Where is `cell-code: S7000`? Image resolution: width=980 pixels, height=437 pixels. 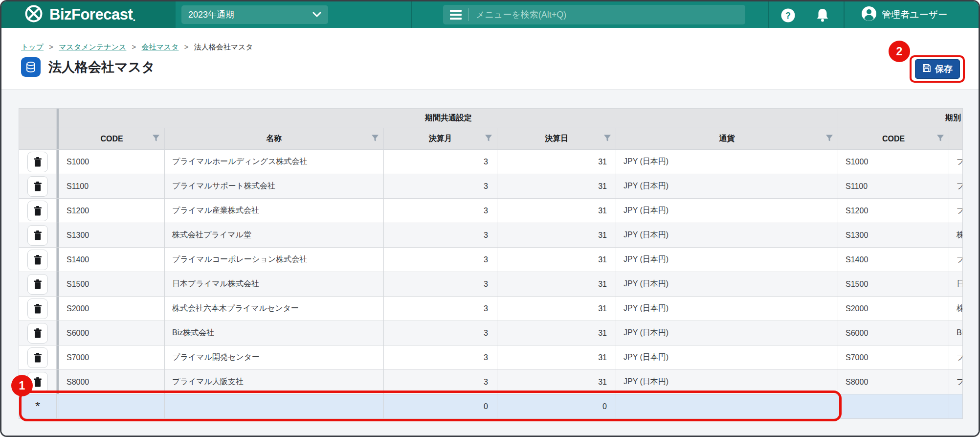
cell-code: S7000 is located at coordinates (112, 358).